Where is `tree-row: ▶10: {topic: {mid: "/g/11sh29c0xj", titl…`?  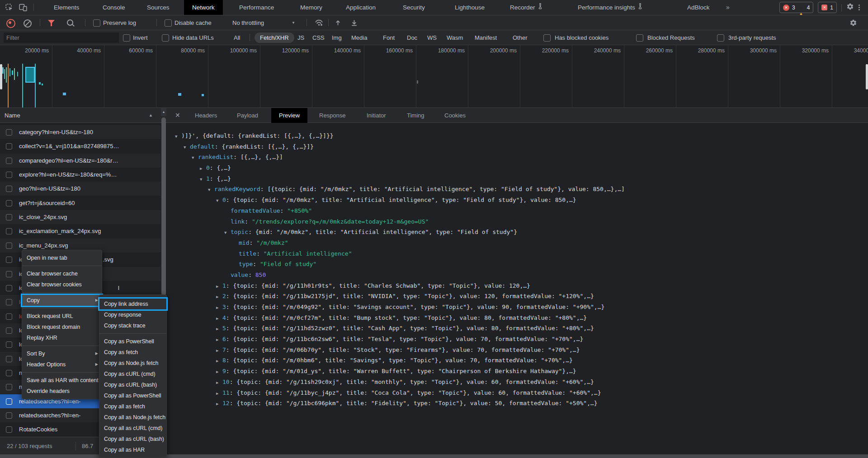
tree-row: ▶10: {topic: {mid: "/g/11sh29c0xj", titl… is located at coordinates (517, 382).